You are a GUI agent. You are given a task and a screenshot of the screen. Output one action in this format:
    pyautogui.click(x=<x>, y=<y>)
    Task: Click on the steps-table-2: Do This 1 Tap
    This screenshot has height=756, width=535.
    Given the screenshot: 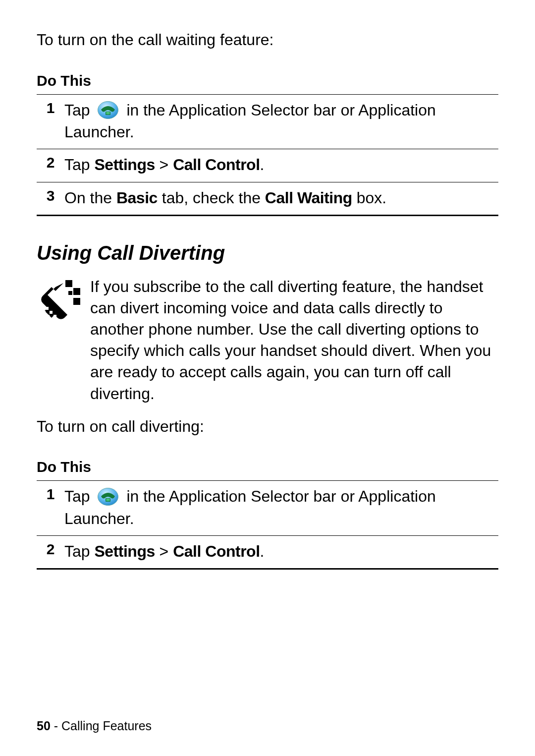 What is the action you would take?
    pyautogui.click(x=268, y=512)
    